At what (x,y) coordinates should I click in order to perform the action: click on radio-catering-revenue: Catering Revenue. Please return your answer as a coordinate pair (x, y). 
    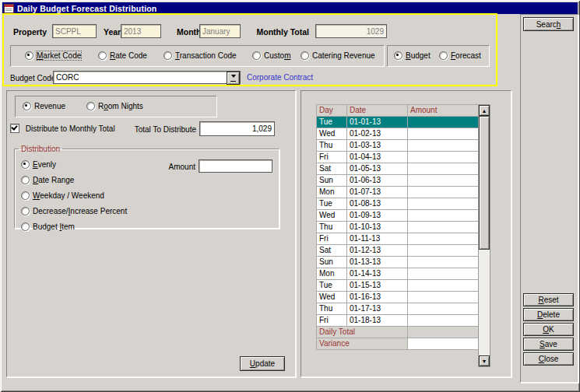
    Looking at the image, I should click on (338, 56).